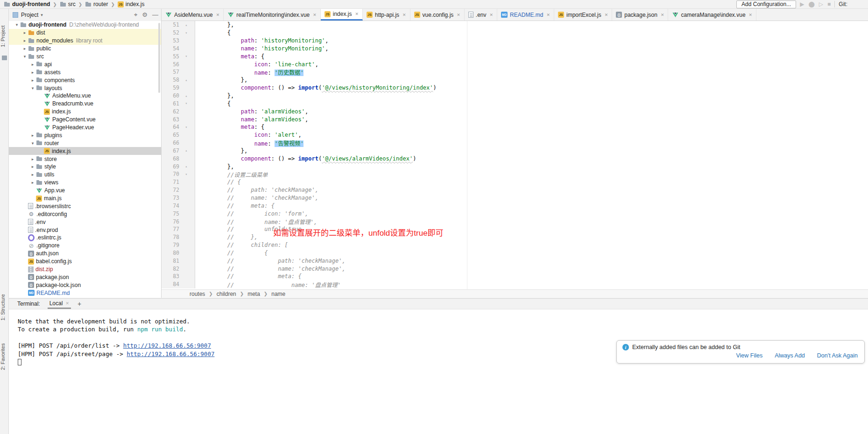 Image resolution: width=868 pixels, height=434 pixels. I want to click on stripe-favorites-tab: 2: Favorites, so click(5, 357).